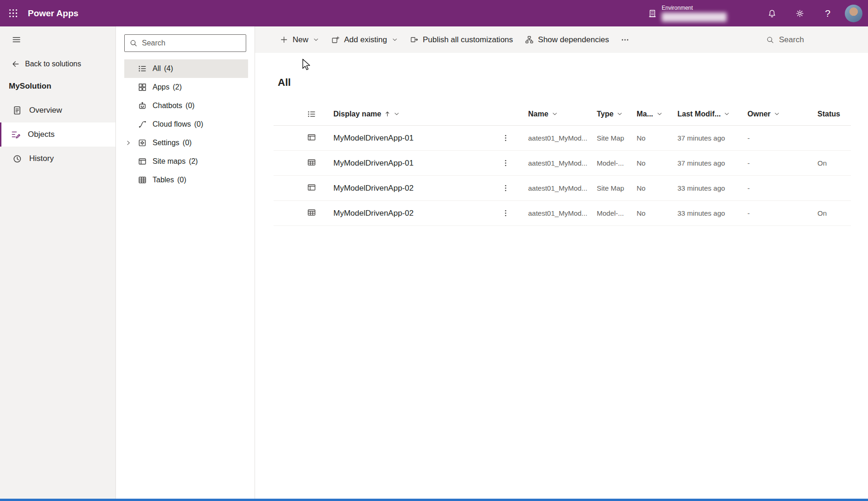 The height and width of the screenshot is (501, 868). Describe the element at coordinates (186, 143) in the screenshot. I see `tree-item-settings: Settings(0)` at that location.